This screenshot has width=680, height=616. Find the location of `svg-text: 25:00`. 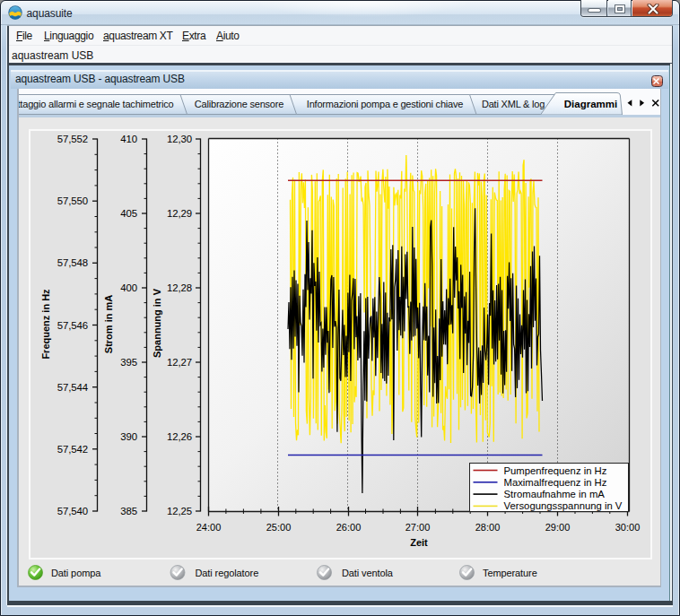

svg-text: 25:00 is located at coordinates (278, 527).